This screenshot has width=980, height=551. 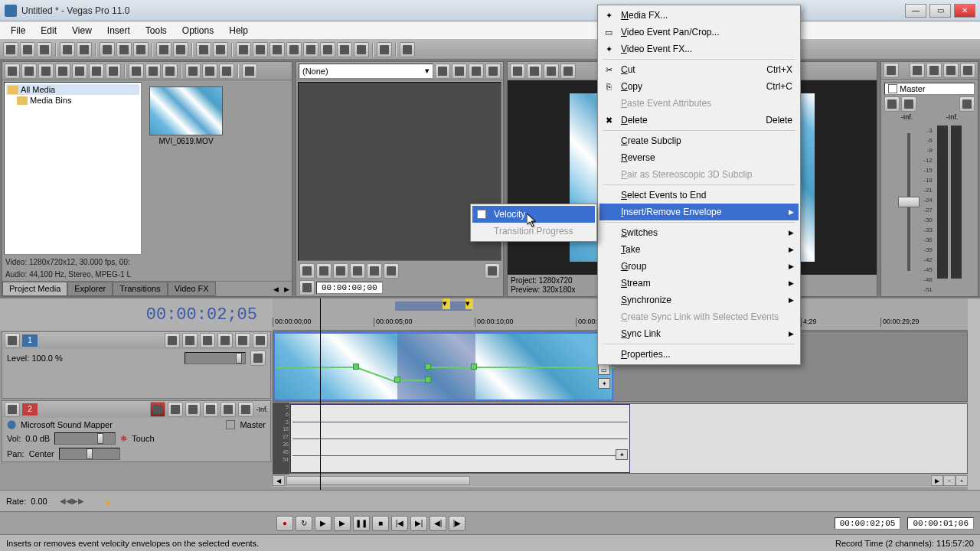 I want to click on preview-ext-icon, so click(x=534, y=71).